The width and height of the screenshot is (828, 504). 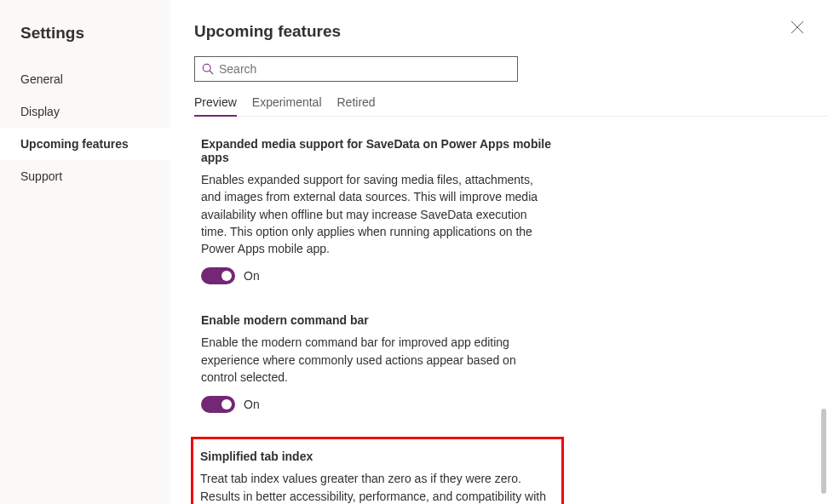 I want to click on sidebar-item-general: General, so click(x=85, y=79).